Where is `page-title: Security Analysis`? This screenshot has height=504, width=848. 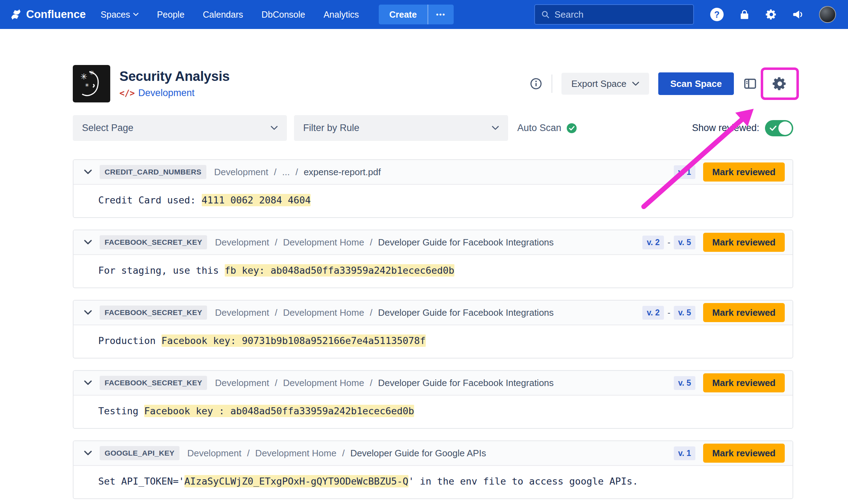 page-title: Security Analysis is located at coordinates (175, 76).